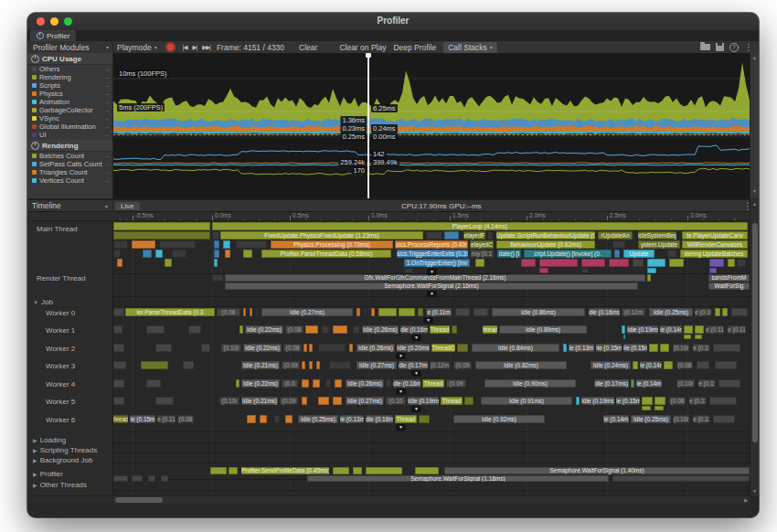 The height and width of the screenshot is (532, 777). Describe the element at coordinates (611, 366) in the screenshot. I see `timeline-sample-idle-0-24ms-: Idle (0.24ms)` at that location.